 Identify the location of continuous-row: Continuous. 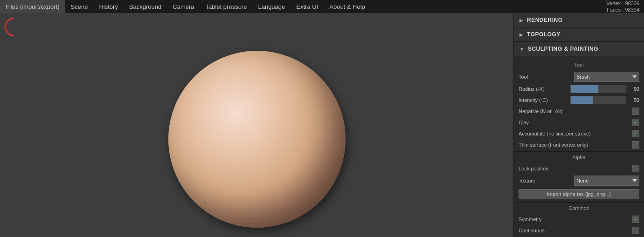
(579, 230).